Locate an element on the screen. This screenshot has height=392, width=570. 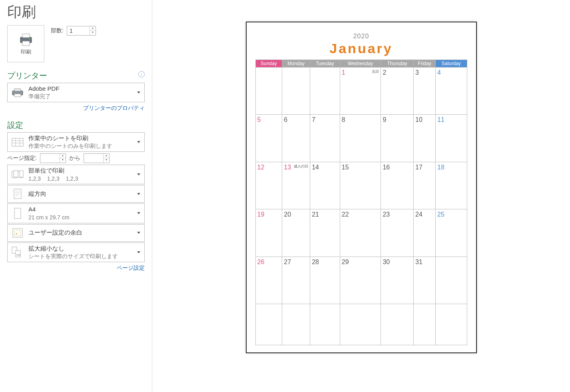
calendar-cell: 6 is located at coordinates (296, 138).